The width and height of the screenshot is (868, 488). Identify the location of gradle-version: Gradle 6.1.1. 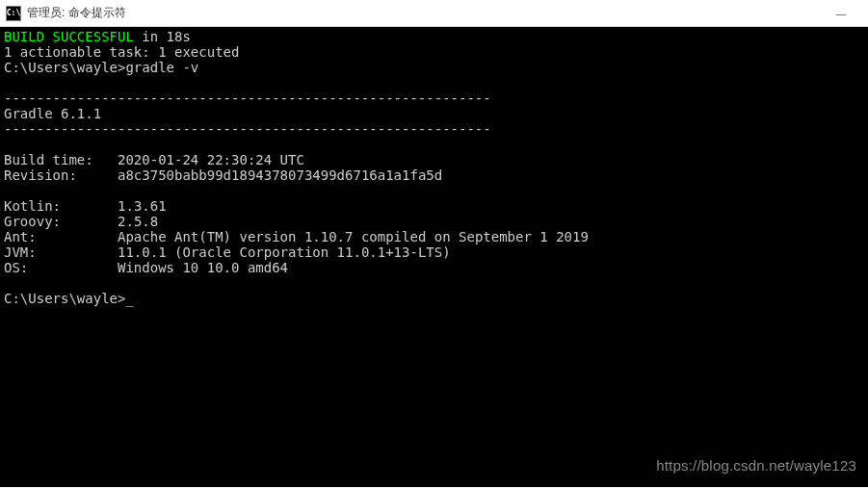
(52, 114).